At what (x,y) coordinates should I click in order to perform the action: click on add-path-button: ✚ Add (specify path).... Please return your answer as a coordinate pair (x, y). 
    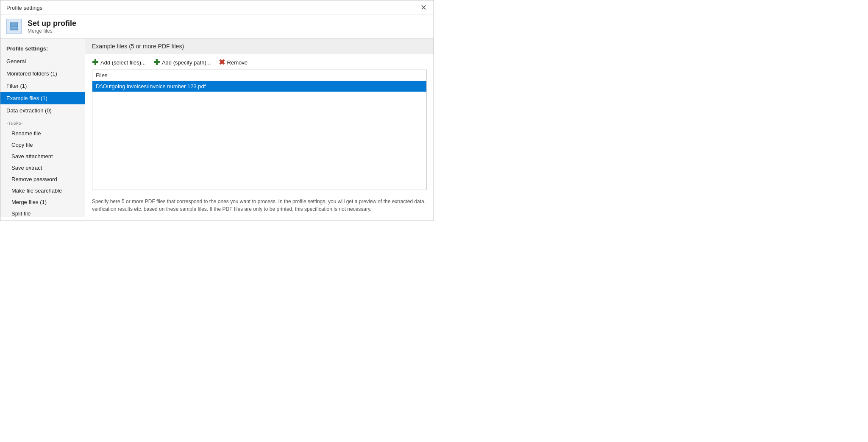
    Looking at the image, I should click on (182, 62).